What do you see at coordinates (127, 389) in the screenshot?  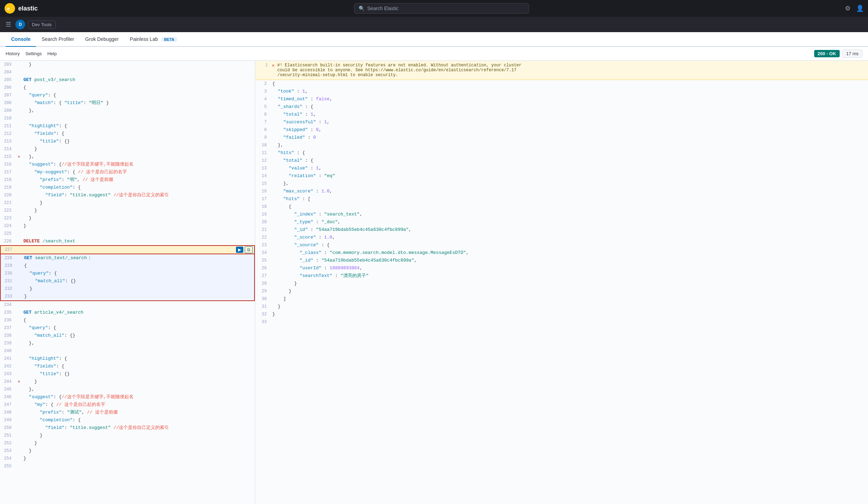 I see `editor-line: 245 },` at bounding box center [127, 389].